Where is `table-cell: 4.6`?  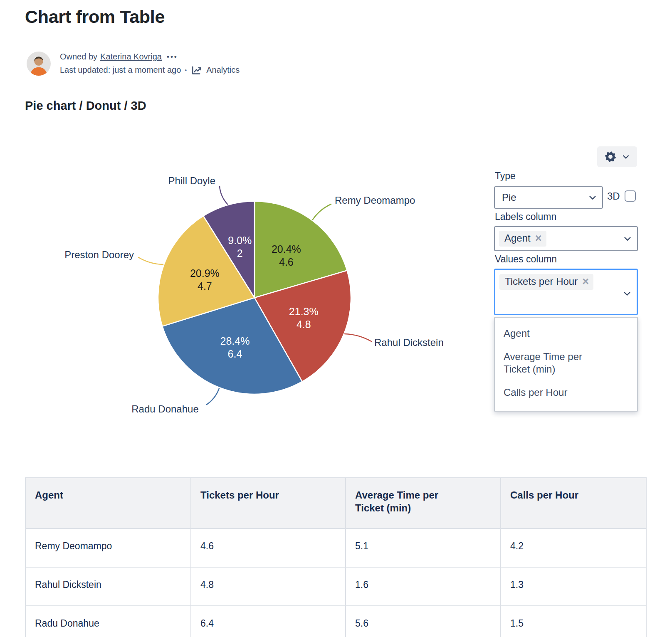 table-cell: 4.6 is located at coordinates (268, 548).